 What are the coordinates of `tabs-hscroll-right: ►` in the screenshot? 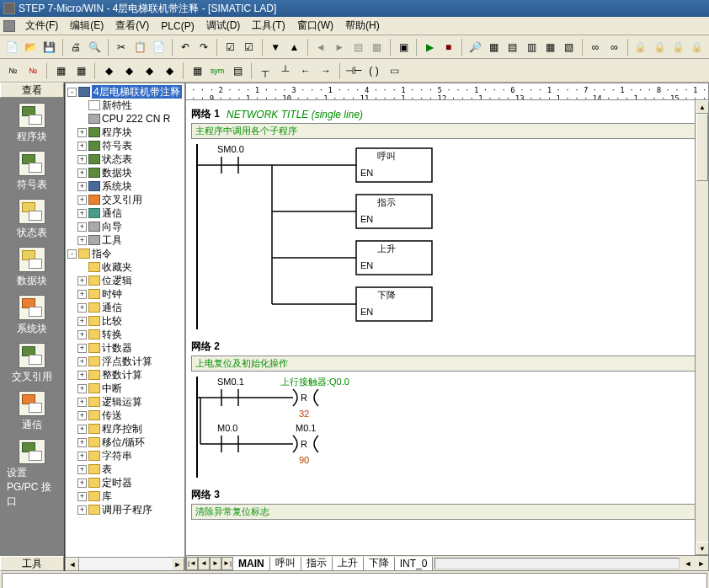 It's located at (701, 564).